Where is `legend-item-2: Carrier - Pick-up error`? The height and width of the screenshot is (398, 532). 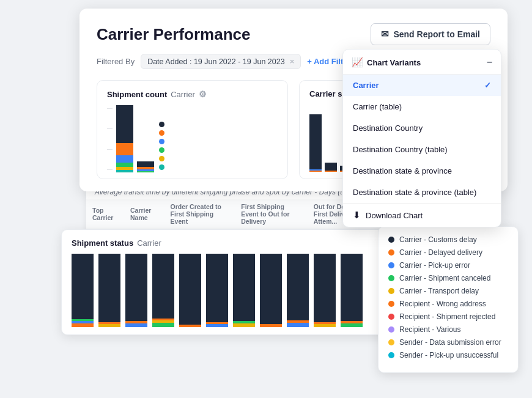 legend-item-2: Carrier - Pick-up error is located at coordinates (448, 265).